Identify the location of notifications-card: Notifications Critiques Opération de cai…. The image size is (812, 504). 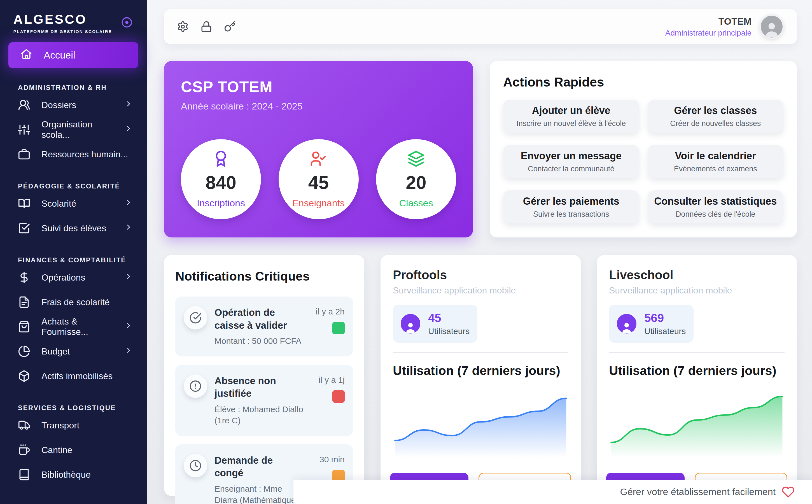
(264, 375).